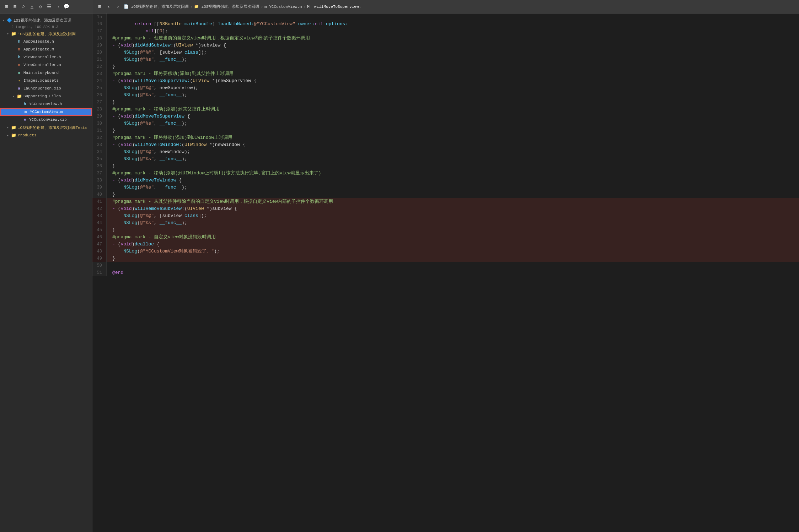  What do you see at coordinates (446, 202) in the screenshot?
I see `code-line-41: 41 #pragma mark - 从其父控件移除当前的自定义view时调用，根…` at bounding box center [446, 202].